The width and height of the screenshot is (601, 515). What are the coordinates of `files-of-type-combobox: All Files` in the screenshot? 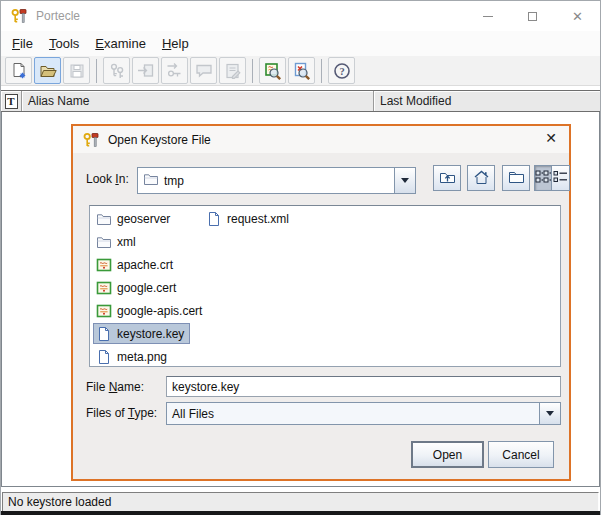 It's located at (364, 414).